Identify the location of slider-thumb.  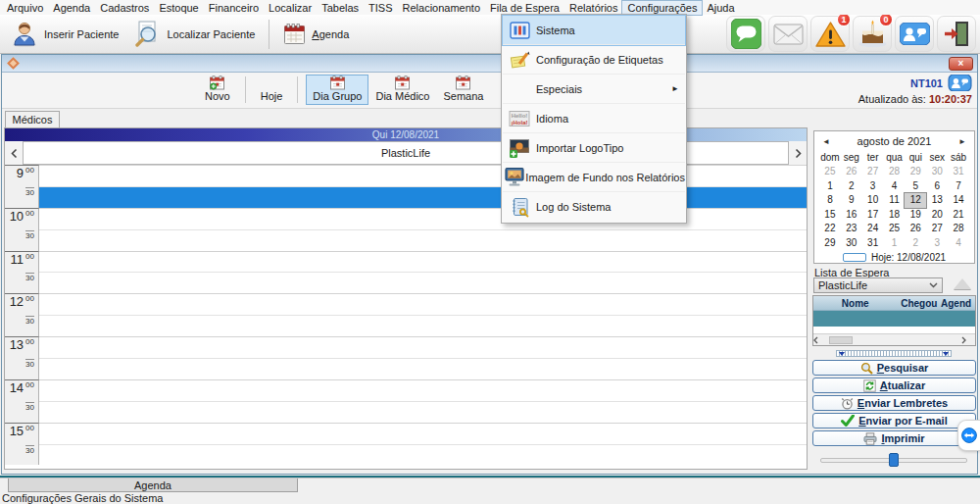
(894, 460).